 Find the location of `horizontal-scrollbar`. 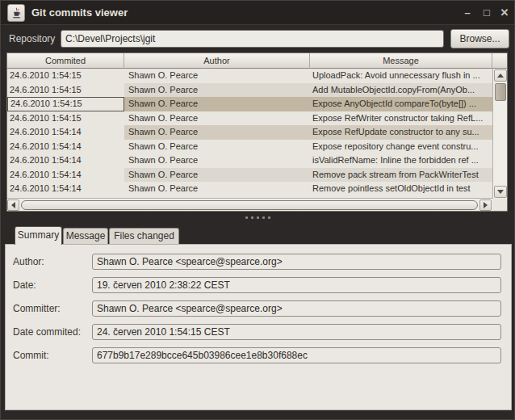

horizontal-scrollbar is located at coordinates (250, 204).